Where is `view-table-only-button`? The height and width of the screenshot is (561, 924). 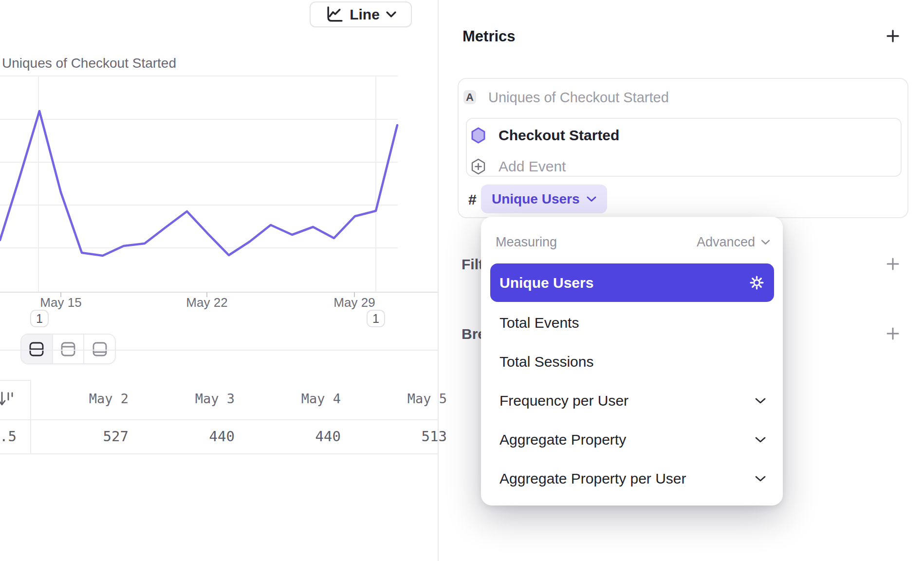 view-table-only-button is located at coordinates (99, 349).